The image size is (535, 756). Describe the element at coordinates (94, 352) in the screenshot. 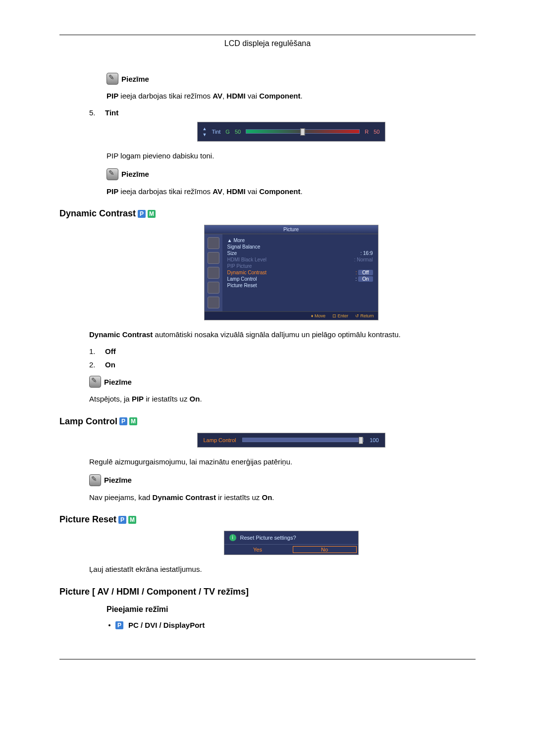

I see `num: 1.` at that location.